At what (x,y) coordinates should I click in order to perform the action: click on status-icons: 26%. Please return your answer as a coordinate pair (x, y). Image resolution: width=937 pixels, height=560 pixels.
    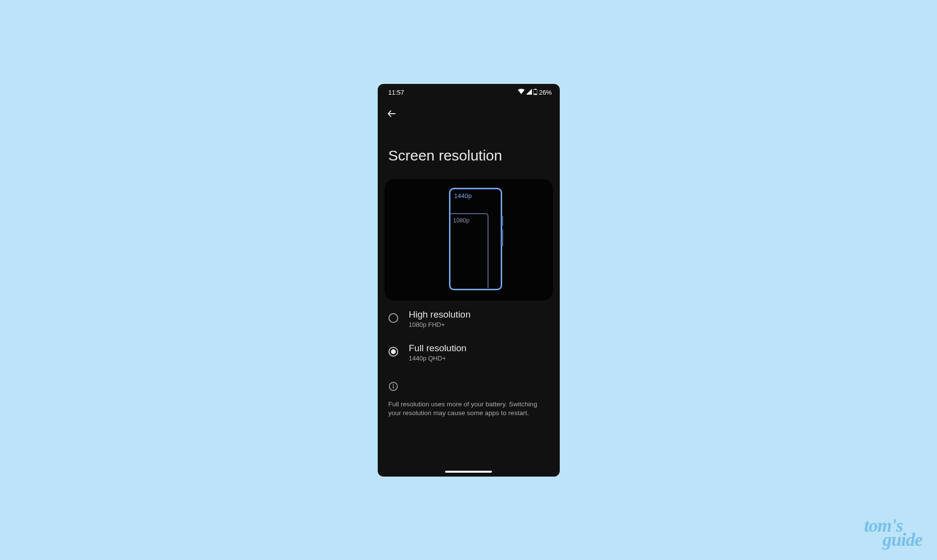
    Looking at the image, I should click on (535, 93).